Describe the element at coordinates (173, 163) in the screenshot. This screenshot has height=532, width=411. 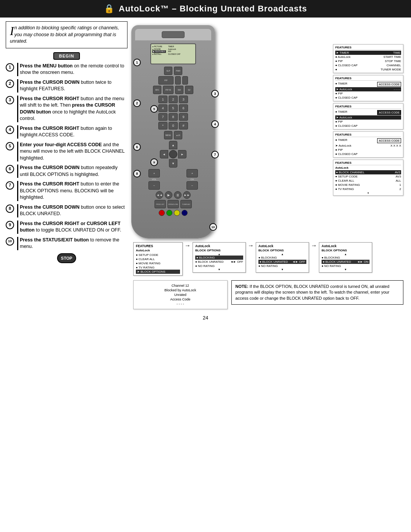
I see `dpad-down: ▼` at that location.